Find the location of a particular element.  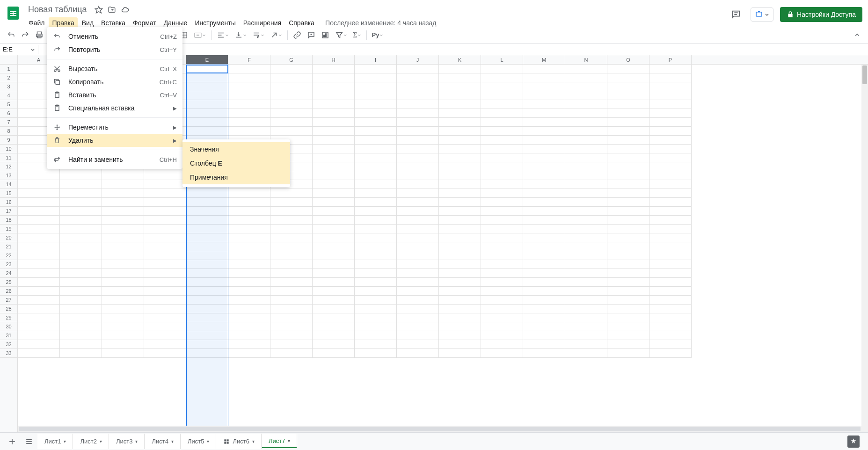

column-header-P: P is located at coordinates (671, 60).